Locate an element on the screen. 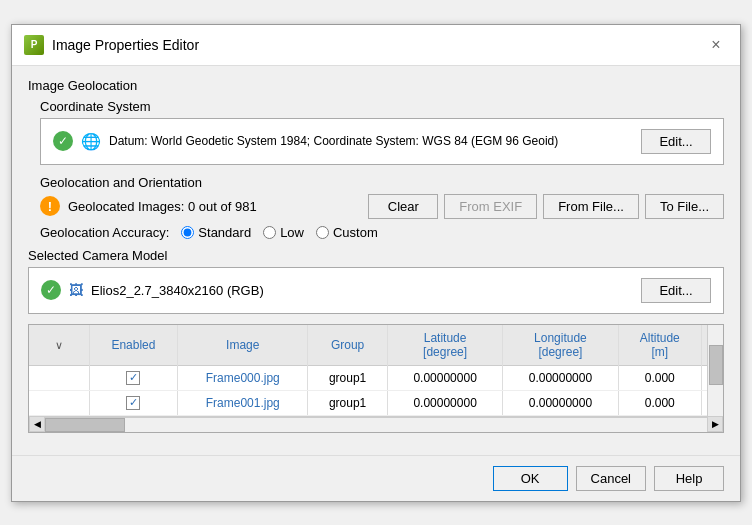 Image resolution: width=752 pixels, height=525 pixels. coordinate-system-box: ✓ 🌐 Datum: World Geodetic System 1984; C… is located at coordinates (382, 142).